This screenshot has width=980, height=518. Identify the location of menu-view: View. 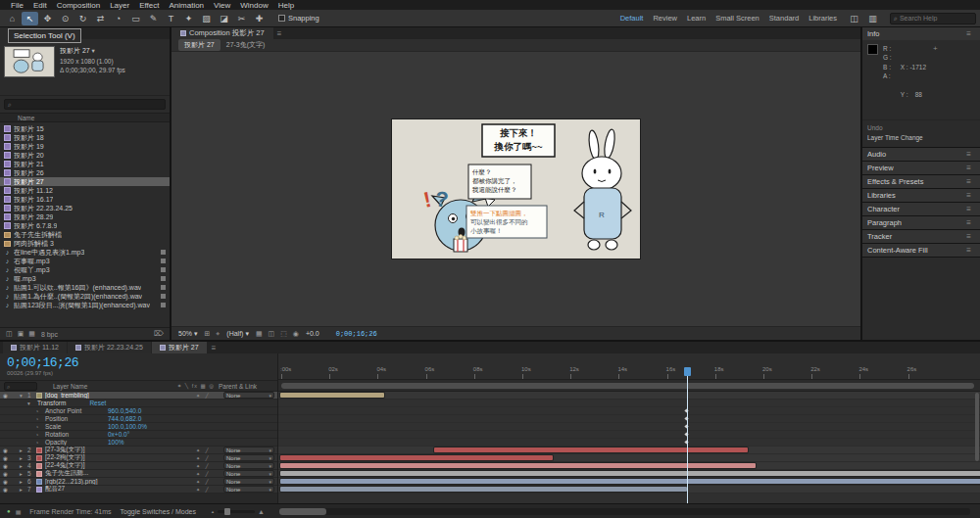
(221, 6).